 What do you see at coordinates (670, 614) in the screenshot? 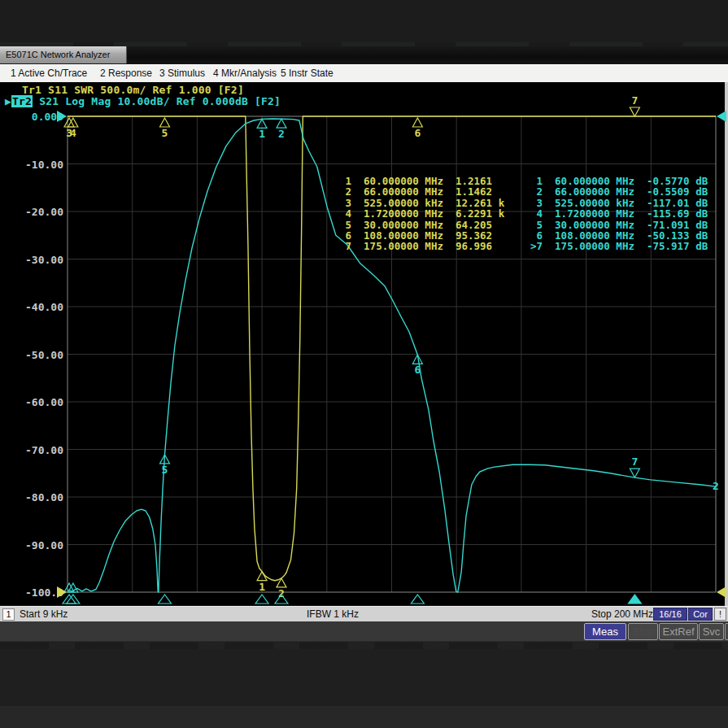
I see `sweep-points-badge: 16/16` at bounding box center [670, 614].